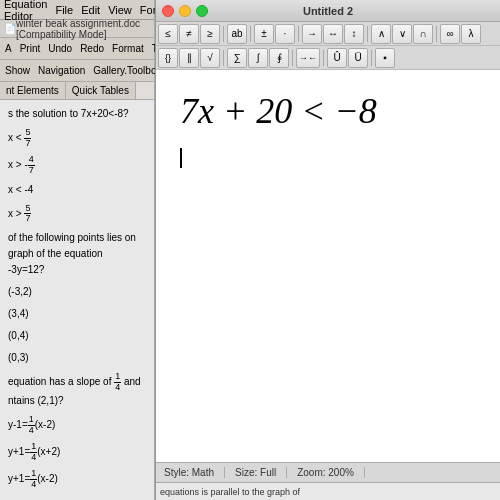 The image size is (500, 500). I want to click on btn-leq: ≤, so click(168, 34).